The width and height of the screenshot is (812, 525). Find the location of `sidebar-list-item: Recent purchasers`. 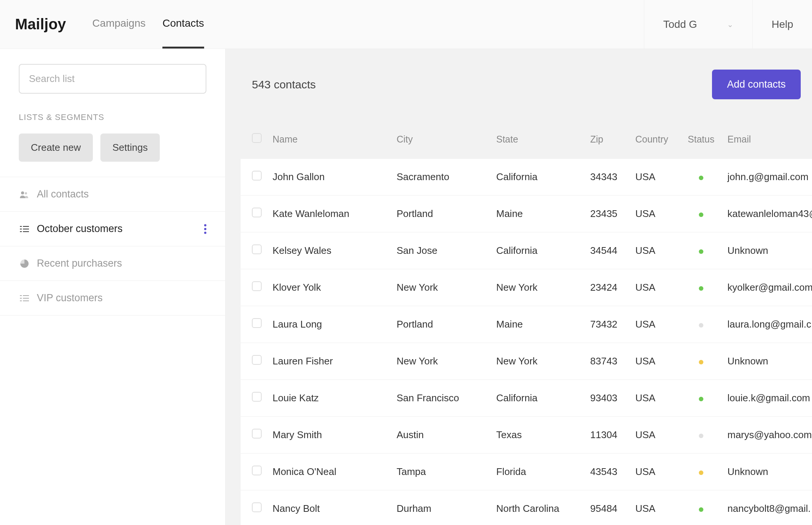

sidebar-list-item: Recent purchasers is located at coordinates (113, 264).